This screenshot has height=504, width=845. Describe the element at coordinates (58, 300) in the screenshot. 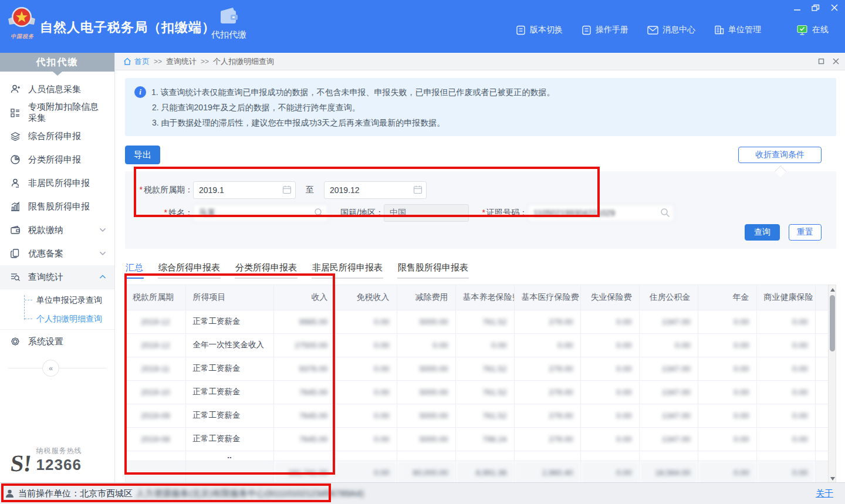

I see `sidebar-subitem-unit-declaration-records: 单位申报记录查询` at that location.